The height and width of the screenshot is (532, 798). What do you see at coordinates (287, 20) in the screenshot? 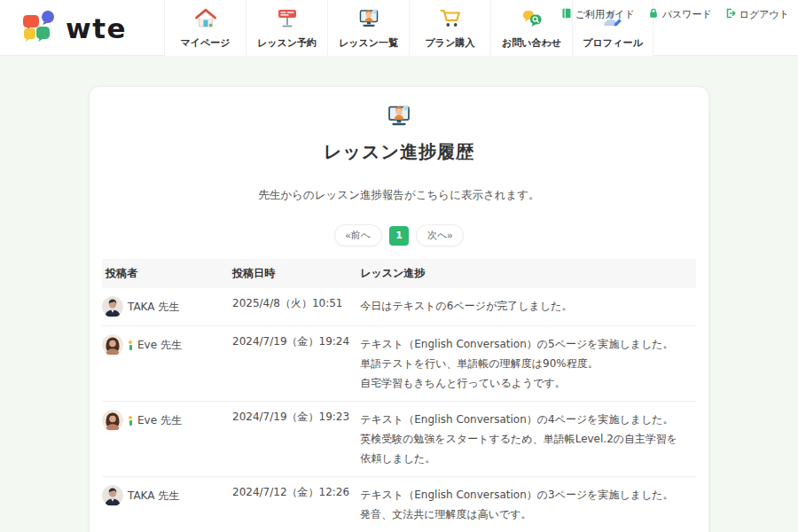
I see `signboard-icon` at bounding box center [287, 20].